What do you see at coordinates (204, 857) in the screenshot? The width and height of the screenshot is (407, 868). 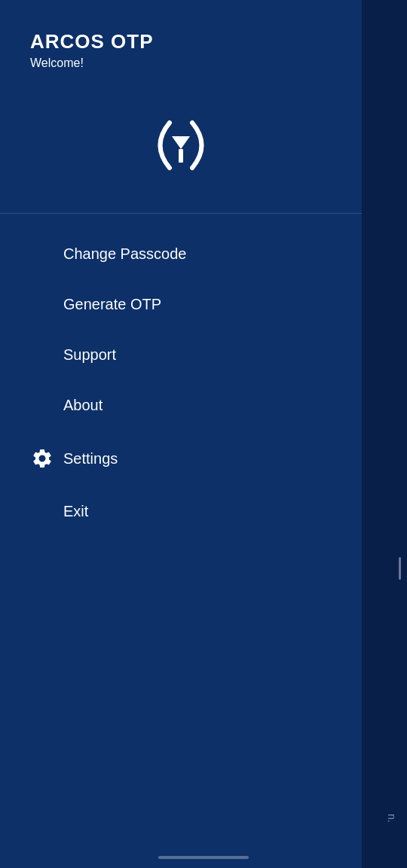 I see `bottom-navigation-bar` at bounding box center [204, 857].